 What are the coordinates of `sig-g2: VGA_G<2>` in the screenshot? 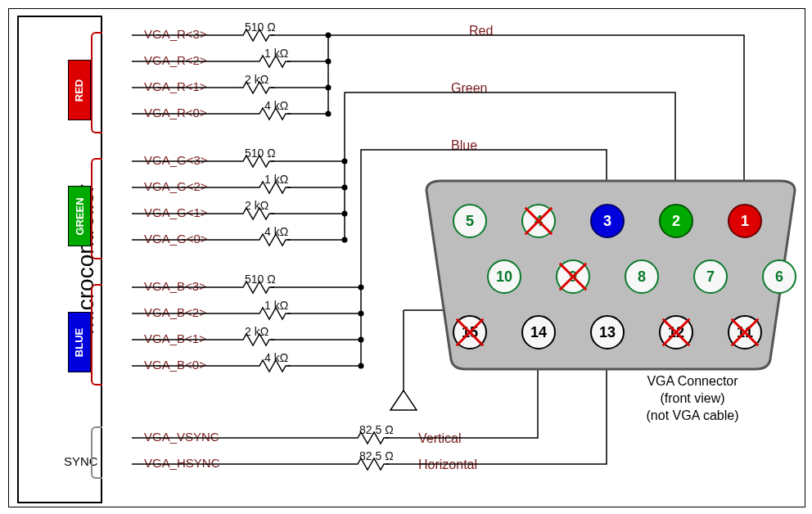 It's located at (176, 187).